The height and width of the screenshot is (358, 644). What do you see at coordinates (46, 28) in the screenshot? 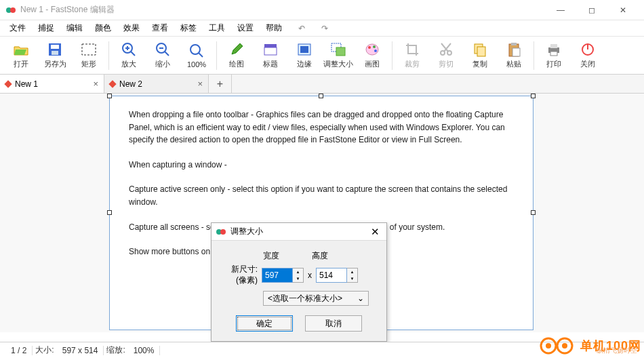
I see `menu-capture: 捕捉` at bounding box center [46, 28].